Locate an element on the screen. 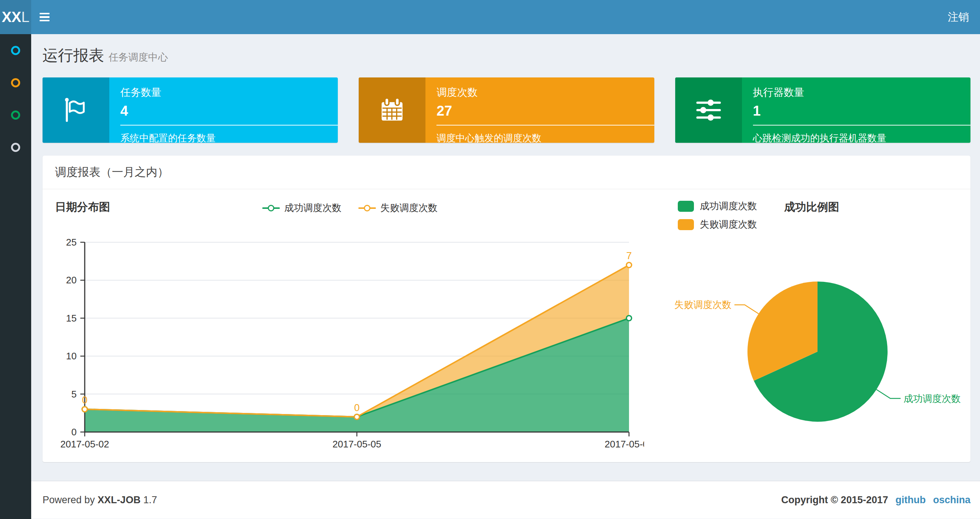 This screenshot has height=519, width=980. hamburger-icon is located at coordinates (45, 18).